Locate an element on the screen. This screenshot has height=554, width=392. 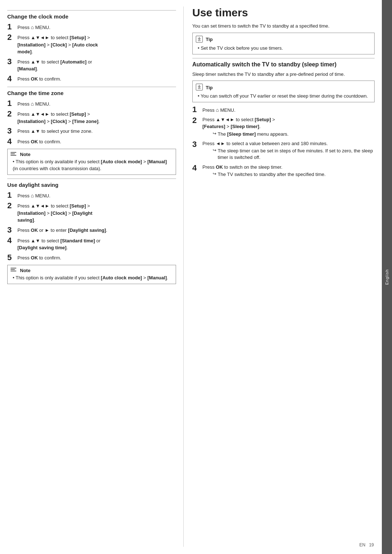
sub-arrow-sleep-4: ↪ The TV switches to standby after the s… is located at coordinates (269, 175).